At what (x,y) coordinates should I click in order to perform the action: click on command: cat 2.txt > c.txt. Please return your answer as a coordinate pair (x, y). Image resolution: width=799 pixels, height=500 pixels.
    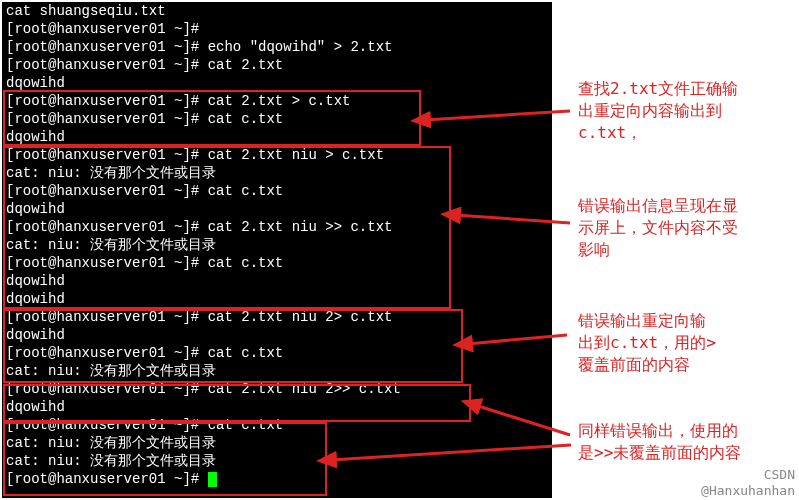
    Looking at the image, I should click on (274, 101).